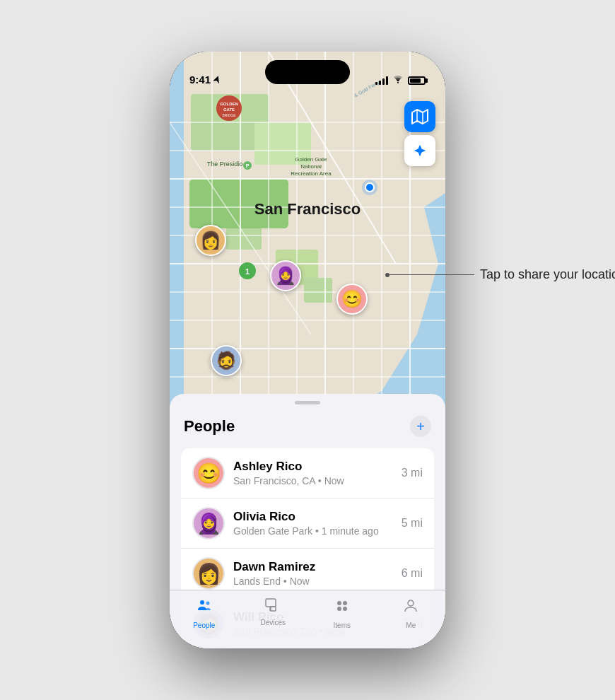  What do you see at coordinates (417, 81) in the screenshot?
I see `battery-icon` at bounding box center [417, 81].